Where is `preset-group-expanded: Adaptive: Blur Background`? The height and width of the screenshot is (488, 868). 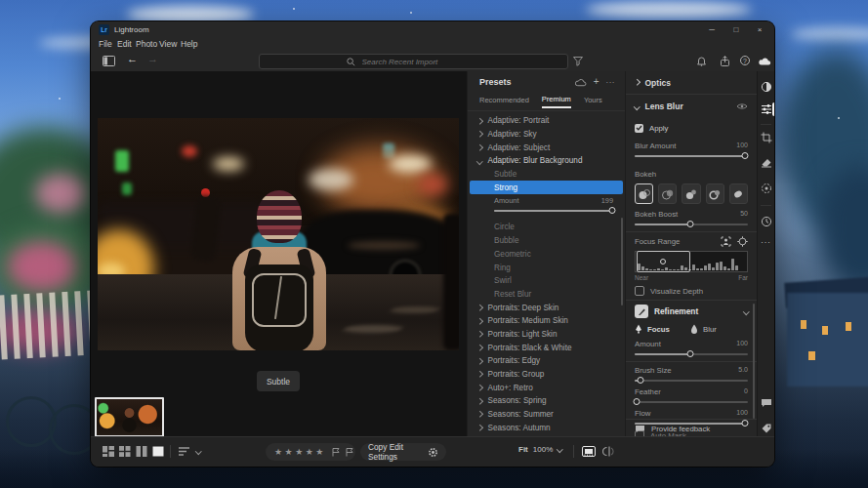
preset-group-expanded: Adaptive: Blur Background is located at coordinates (547, 161).